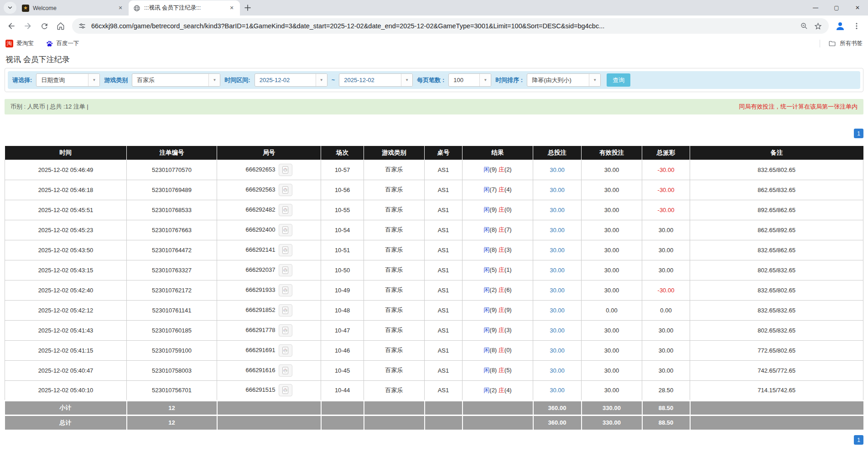 The image size is (868, 457). Describe the element at coordinates (557, 190) in the screenshot. I see `cell-total-bet: 30.00` at that location.